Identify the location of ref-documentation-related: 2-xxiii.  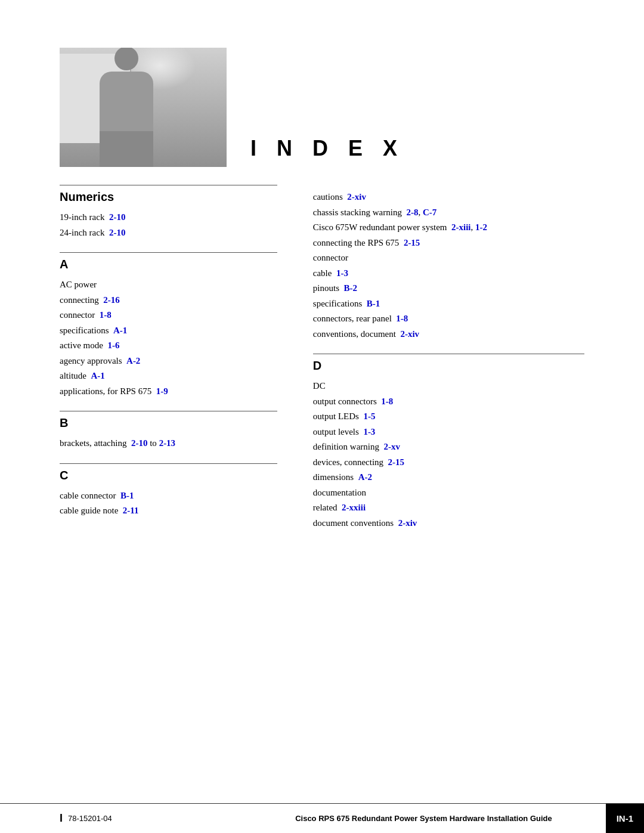
(354, 507).